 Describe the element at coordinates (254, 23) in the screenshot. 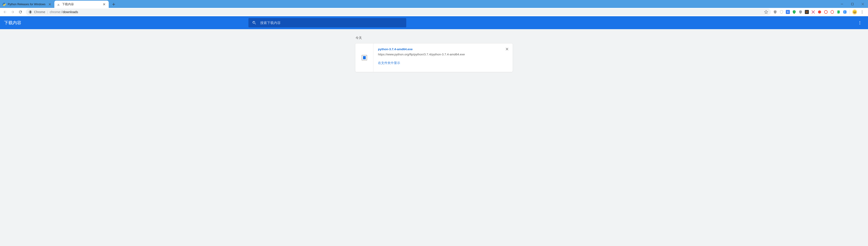

I see `search-icon` at that location.